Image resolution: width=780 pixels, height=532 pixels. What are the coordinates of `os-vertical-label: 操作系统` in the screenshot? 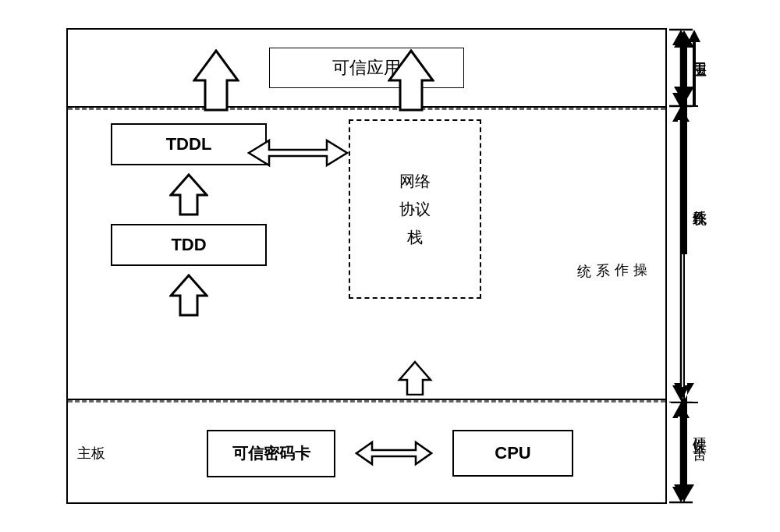 It's located at (612, 254).